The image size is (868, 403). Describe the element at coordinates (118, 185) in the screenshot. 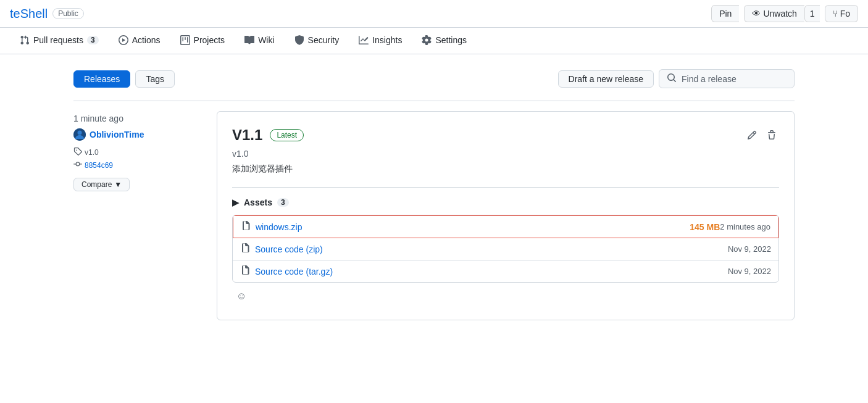

I see `chevron-down-icon: ▼` at that location.